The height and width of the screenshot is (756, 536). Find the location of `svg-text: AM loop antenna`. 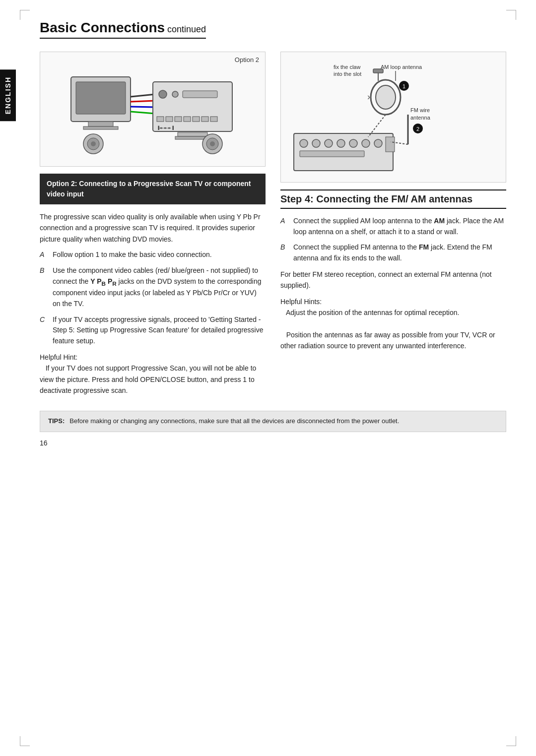

svg-text: AM loop antenna is located at coordinates (402, 67).